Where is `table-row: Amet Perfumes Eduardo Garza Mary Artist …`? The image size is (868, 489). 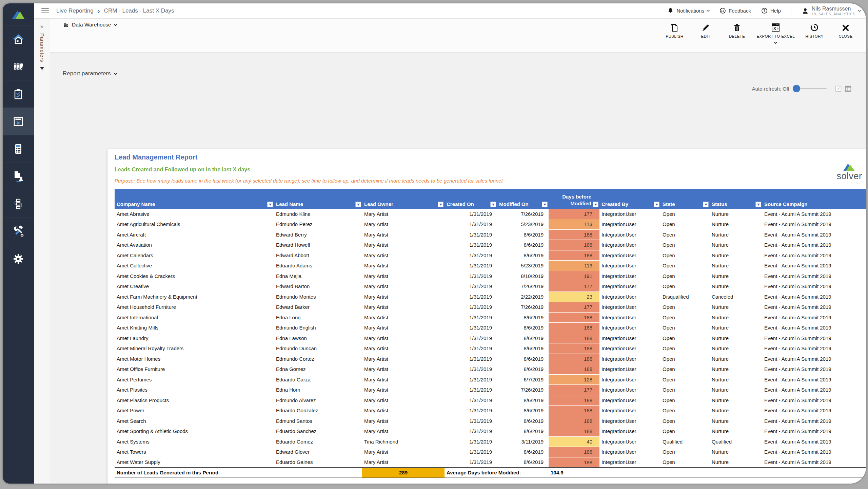 table-row: Amet Perfumes Eduardo Garza Mary Artist … is located at coordinates (490, 379).